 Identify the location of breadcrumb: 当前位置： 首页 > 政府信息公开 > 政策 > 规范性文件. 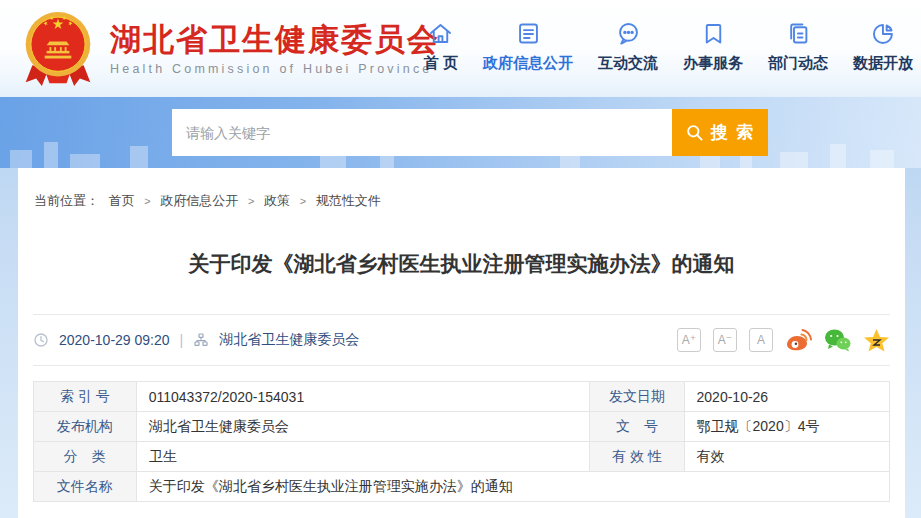
(462, 189).